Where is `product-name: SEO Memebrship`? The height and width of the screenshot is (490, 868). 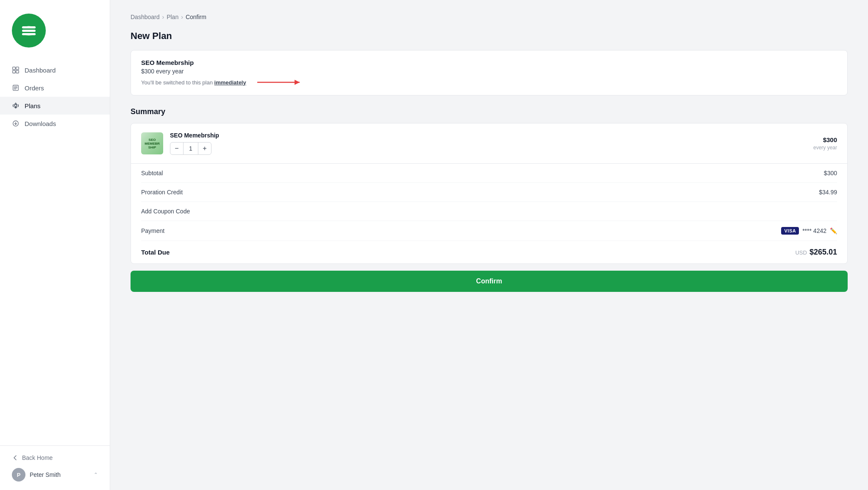
product-name: SEO Memebrship is located at coordinates (492, 135).